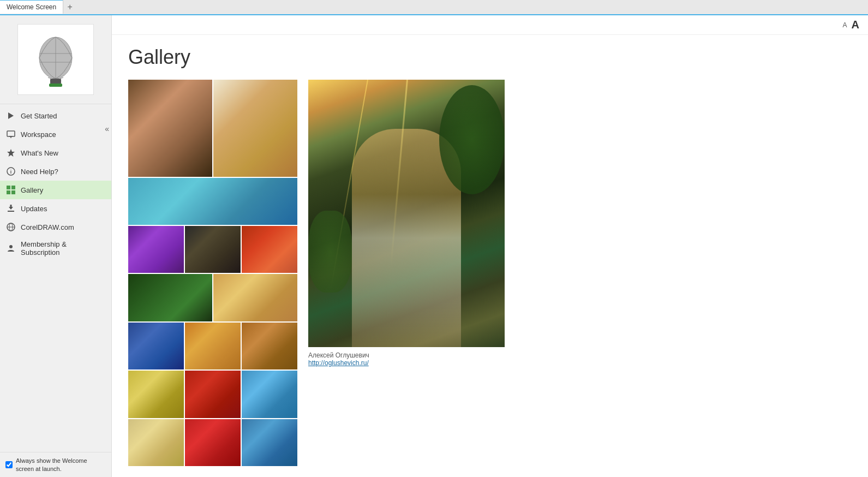 Image resolution: width=868 pixels, height=477 pixels. What do you see at coordinates (434, 8) in the screenshot?
I see `tab-bar: Welcome Screen +` at bounding box center [434, 8].